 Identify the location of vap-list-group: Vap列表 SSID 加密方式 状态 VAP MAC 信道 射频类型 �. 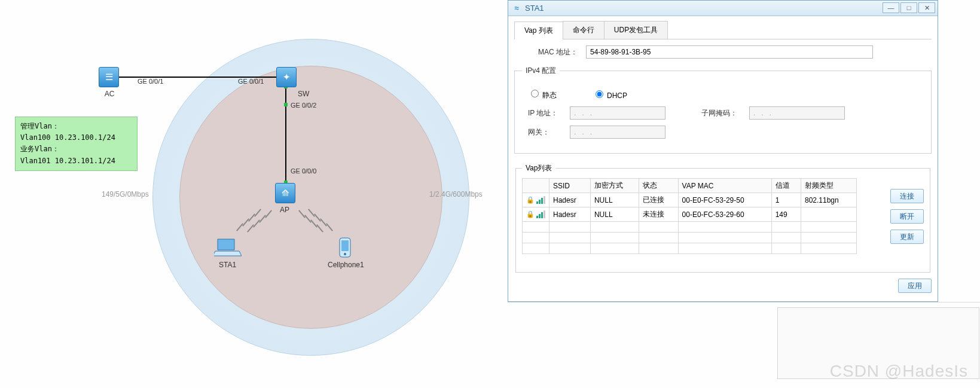
(723, 218).